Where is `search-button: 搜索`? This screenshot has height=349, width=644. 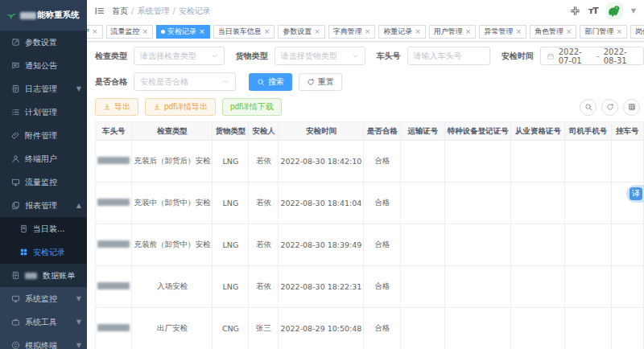 search-button: 搜索 is located at coordinates (270, 82).